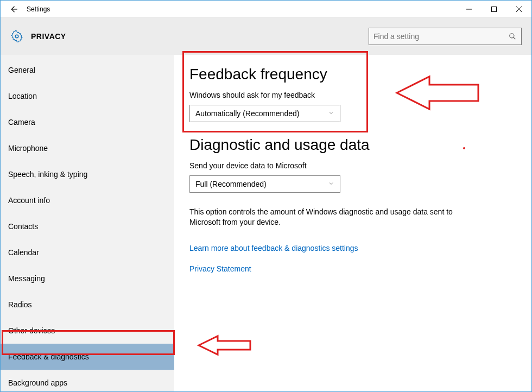  What do you see at coordinates (28, 148) in the screenshot?
I see `sidebar-item-label: Microphone` at bounding box center [28, 148].